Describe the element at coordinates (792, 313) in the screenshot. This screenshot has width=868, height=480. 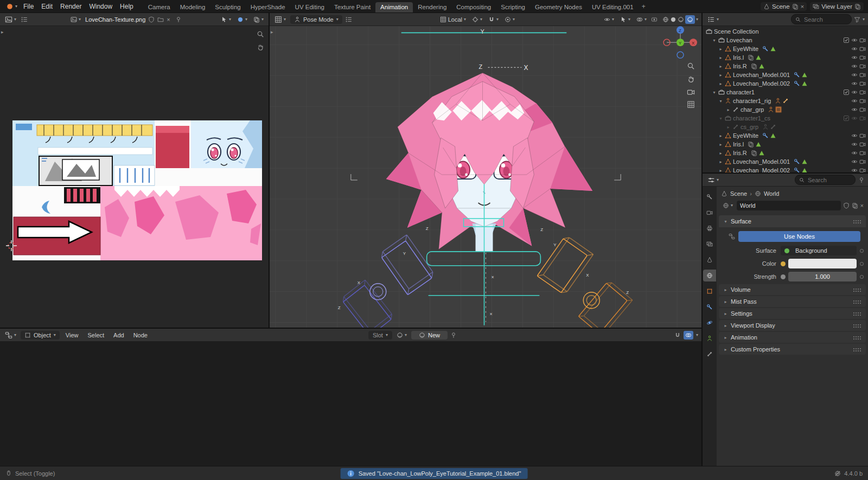
I see `settings-panel: ▸ Settings` at that location.